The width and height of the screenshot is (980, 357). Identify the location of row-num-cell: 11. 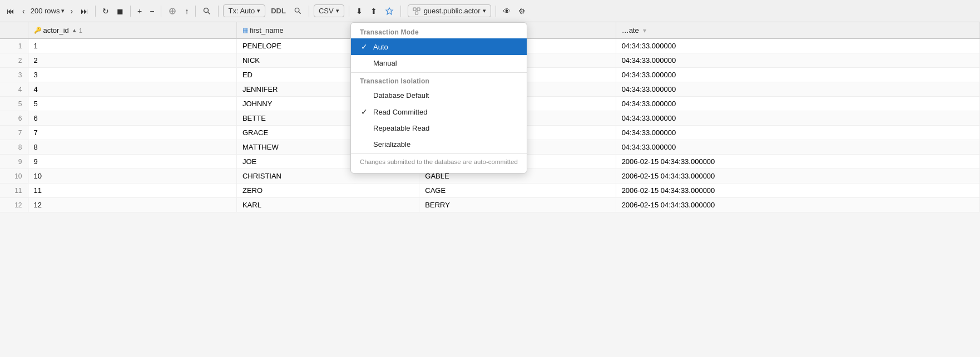
(14, 191).